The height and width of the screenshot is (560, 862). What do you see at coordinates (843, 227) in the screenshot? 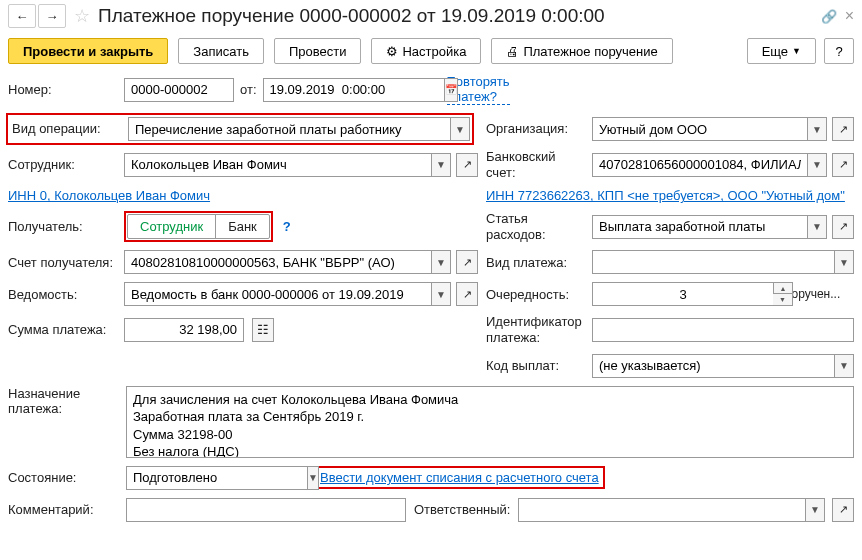
I see `exp-item-open-button: ↗` at bounding box center [843, 227].